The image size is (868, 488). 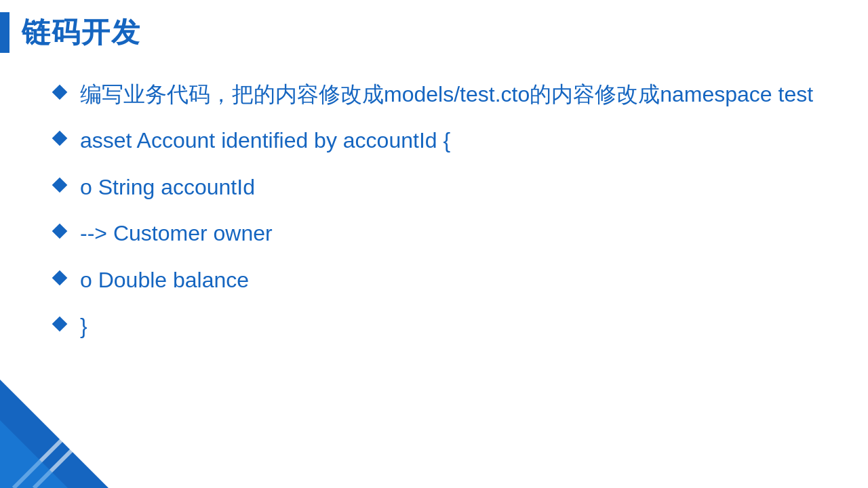 What do you see at coordinates (441, 140) in the screenshot?
I see `list-item: asset Account identified by accountId {` at bounding box center [441, 140].